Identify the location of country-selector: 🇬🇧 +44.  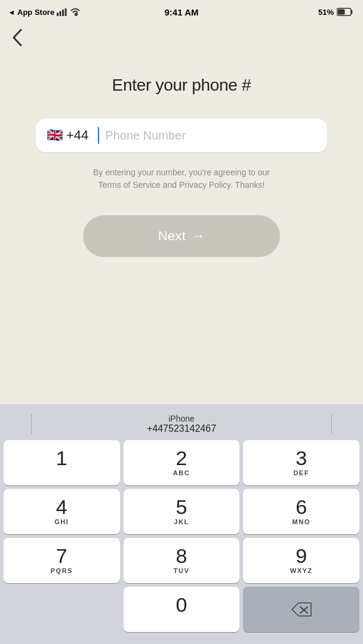
(67, 135).